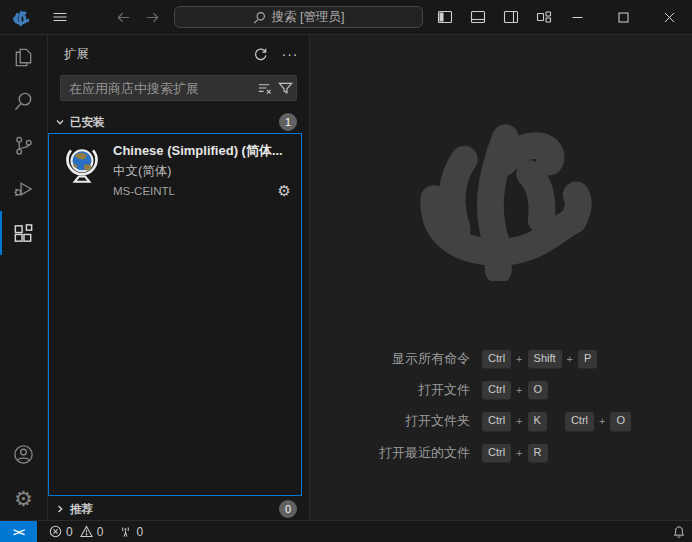  Describe the element at coordinates (24, 189) in the screenshot. I see `sidebar-item-run-and-debug` at that location.